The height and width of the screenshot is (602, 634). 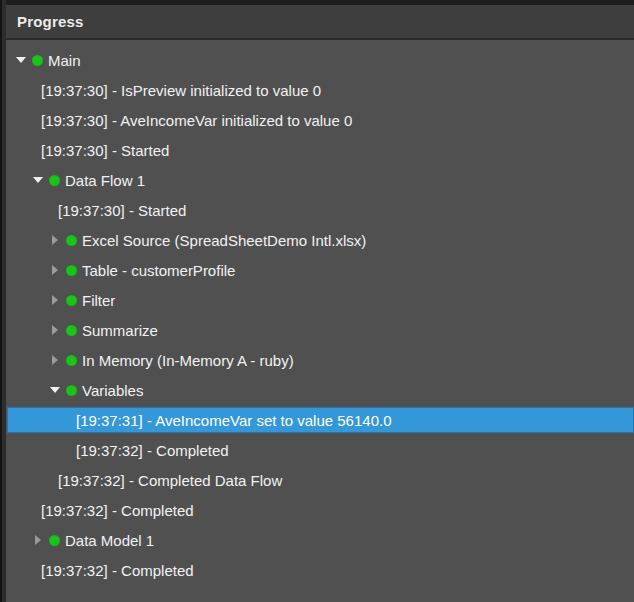 I want to click on log-message: [19:37:32] - Completed Data Flow, so click(x=317, y=480).